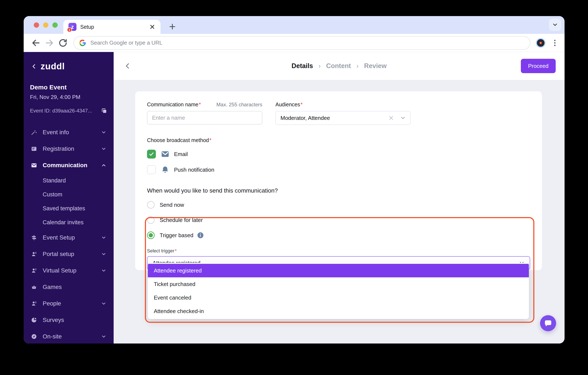 This screenshot has height=375, width=588. Describe the element at coordinates (376, 66) in the screenshot. I see `breadcrumb-review: Review` at that location.